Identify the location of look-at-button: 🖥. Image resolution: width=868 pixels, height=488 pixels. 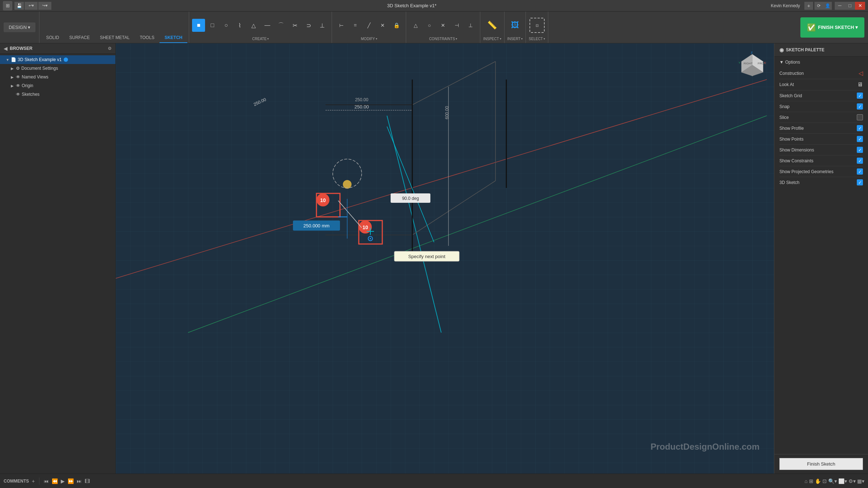
(860, 85).